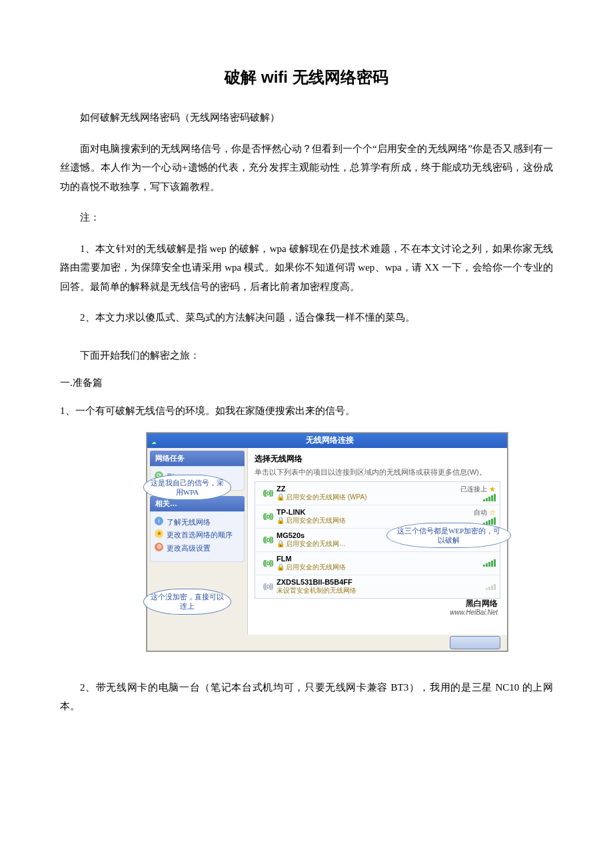 The width and height of the screenshot is (613, 868). What do you see at coordinates (306, 117) in the screenshot?
I see `intro-label: 如何破解无线网络密码（无线网络密码破解）` at bounding box center [306, 117].